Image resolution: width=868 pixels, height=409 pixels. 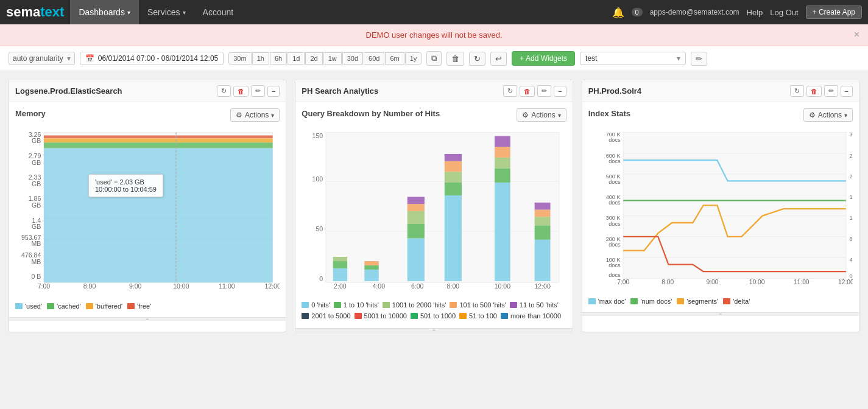 What do you see at coordinates (633, 58) in the screenshot?
I see `dashboard-name-field: ▾` at bounding box center [633, 58].